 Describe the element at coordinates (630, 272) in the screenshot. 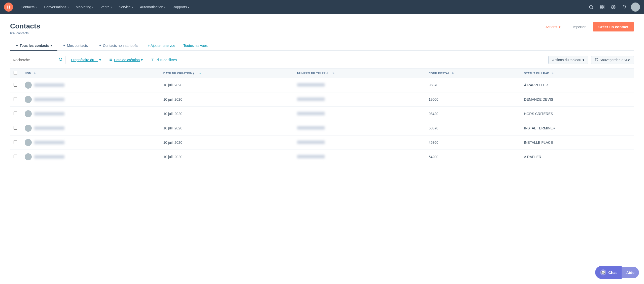

I see `aide-button: Aide` at that location.